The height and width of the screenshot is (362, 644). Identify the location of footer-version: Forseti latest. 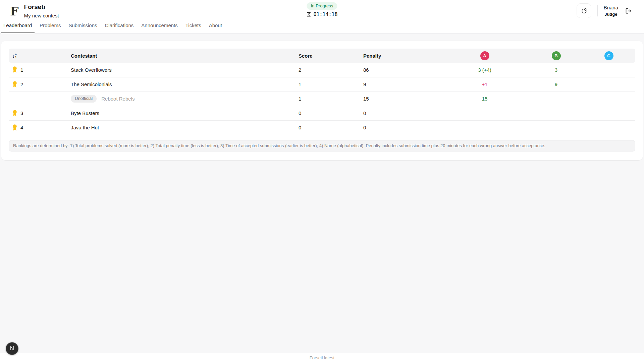
(322, 358).